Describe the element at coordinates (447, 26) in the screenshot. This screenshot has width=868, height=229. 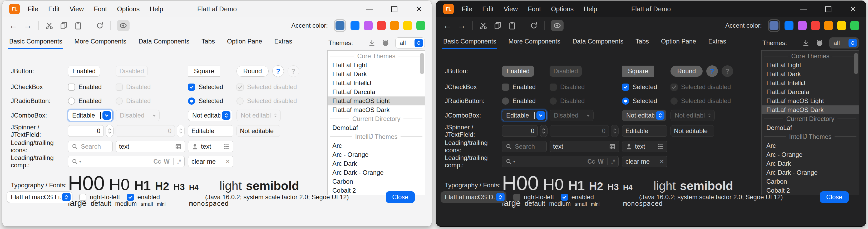
I see `back-icon: ←` at that location.